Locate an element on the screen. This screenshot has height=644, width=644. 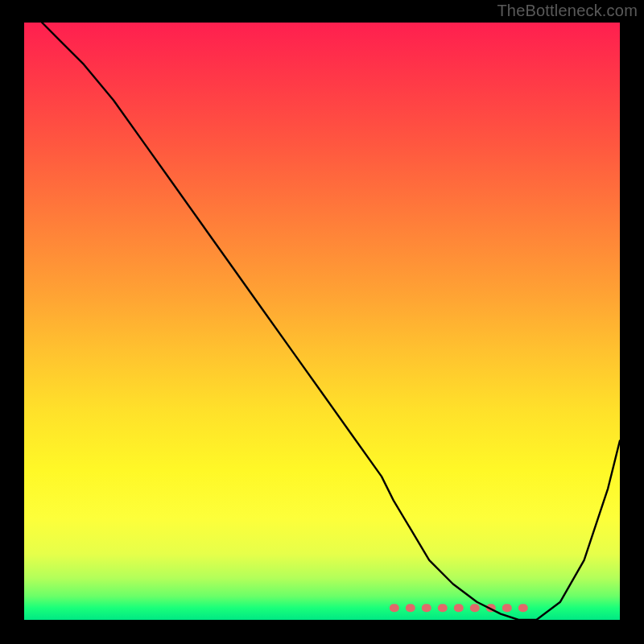
watermark-text: TheBottleneck.com is located at coordinates (567, 11).